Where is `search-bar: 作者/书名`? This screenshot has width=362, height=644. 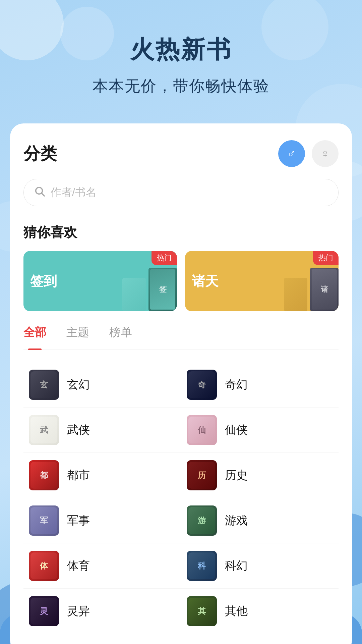 search-bar: 作者/书名 is located at coordinates (181, 193).